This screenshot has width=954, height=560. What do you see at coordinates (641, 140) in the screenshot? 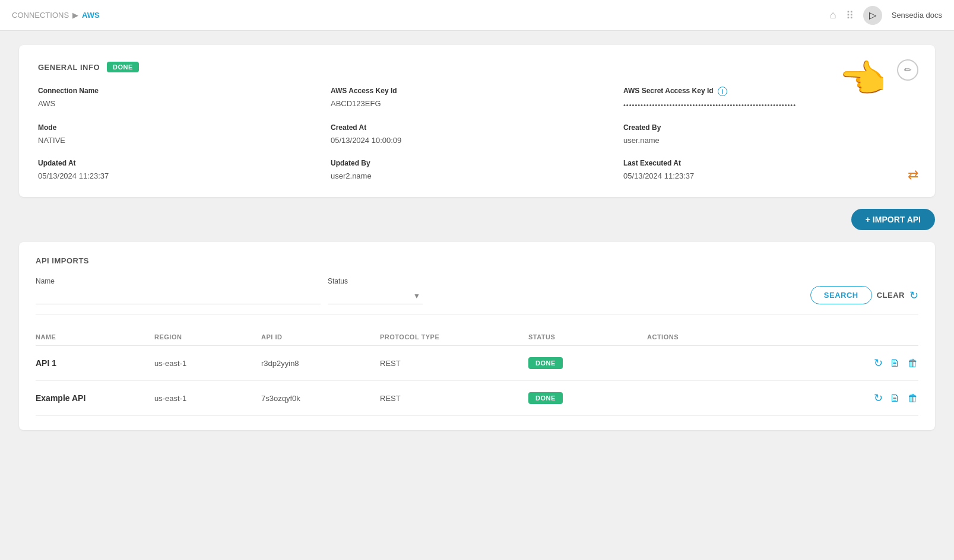
I see `created-by-value: user.name` at bounding box center [641, 140].